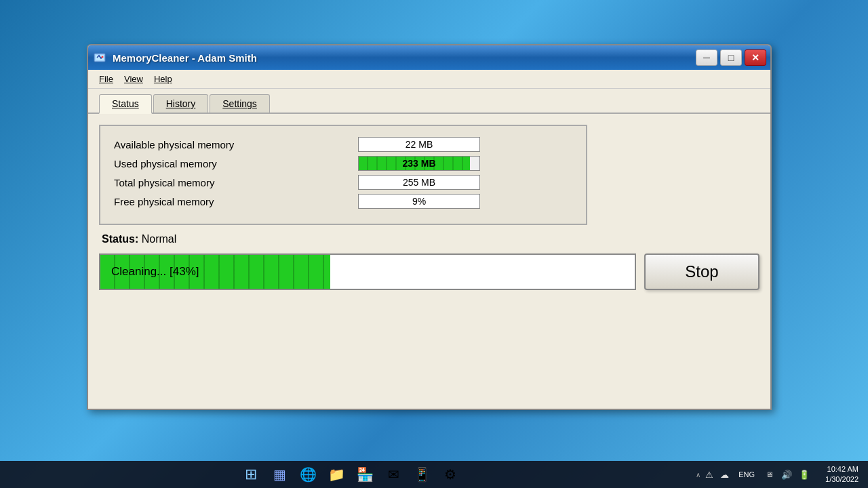  Describe the element at coordinates (769, 474) in the screenshot. I see `network-icon: 🖥` at that location.